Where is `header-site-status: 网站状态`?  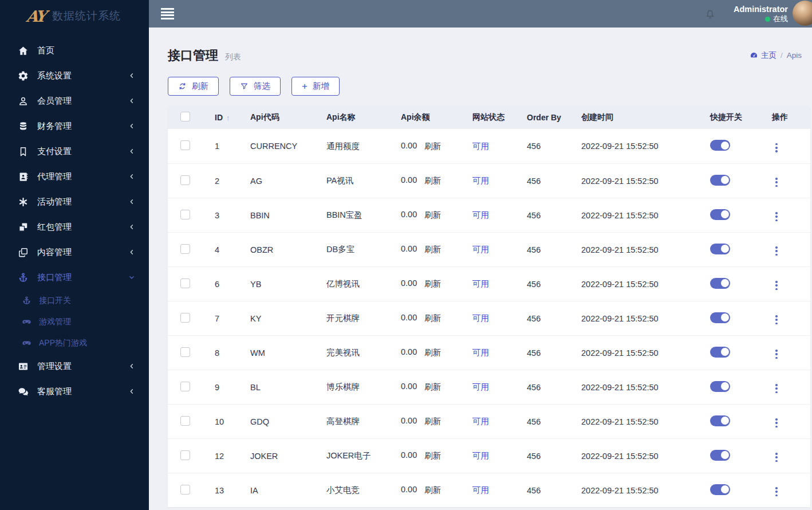 header-site-status: 网站状态 is located at coordinates (492, 117).